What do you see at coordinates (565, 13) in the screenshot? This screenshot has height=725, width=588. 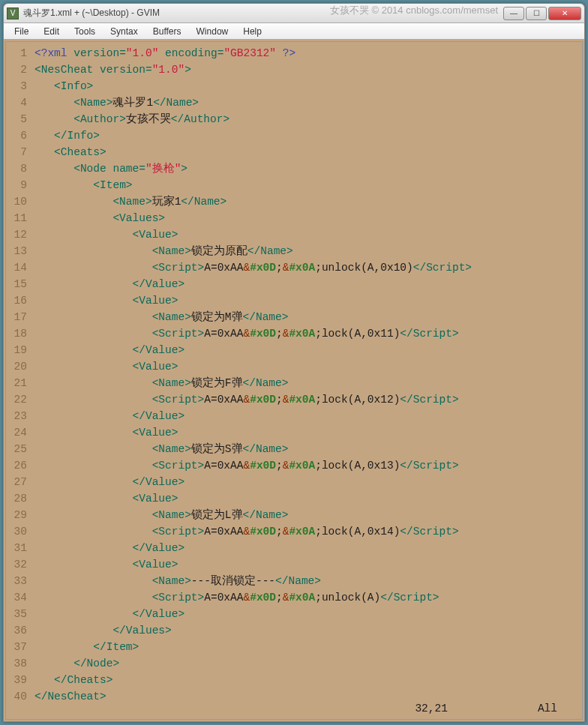 I see `close-button: ✕` at bounding box center [565, 13].